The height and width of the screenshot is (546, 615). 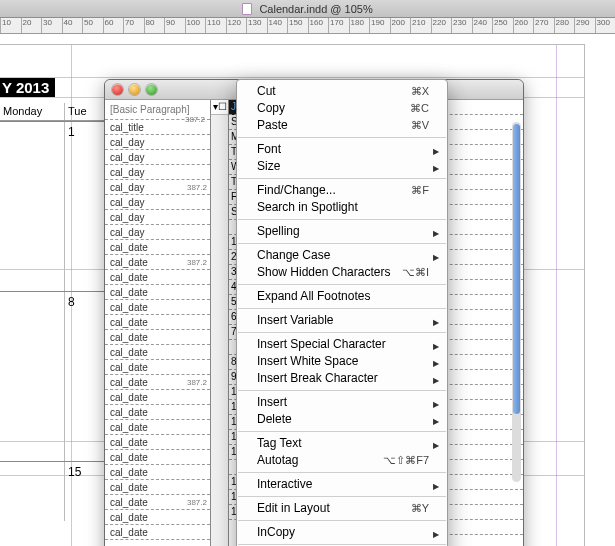 I want to click on ruler-tick: 300, so click(x=602, y=26).